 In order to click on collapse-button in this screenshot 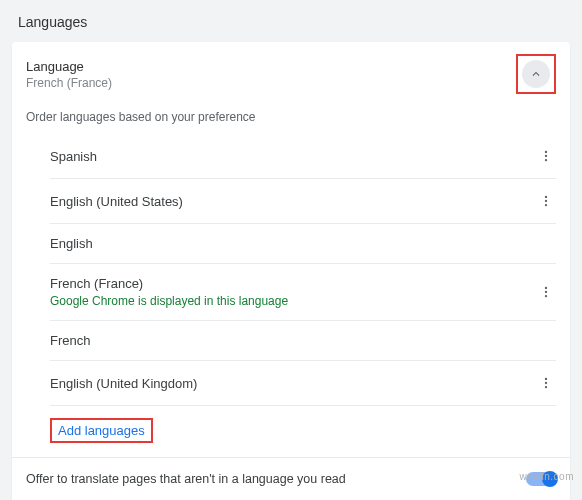, I will do `click(536, 74)`.